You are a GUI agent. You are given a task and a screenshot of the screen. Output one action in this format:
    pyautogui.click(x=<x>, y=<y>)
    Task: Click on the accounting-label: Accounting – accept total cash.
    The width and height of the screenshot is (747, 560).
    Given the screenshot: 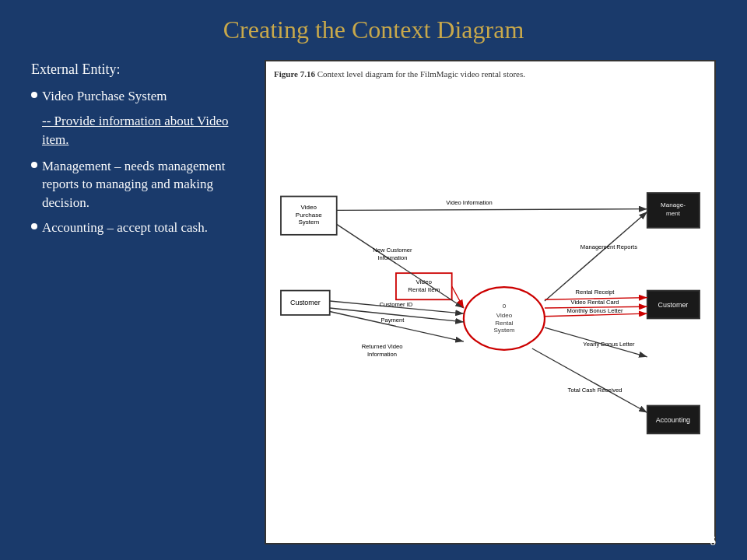 What is the action you would take?
    pyautogui.click(x=124, y=228)
    